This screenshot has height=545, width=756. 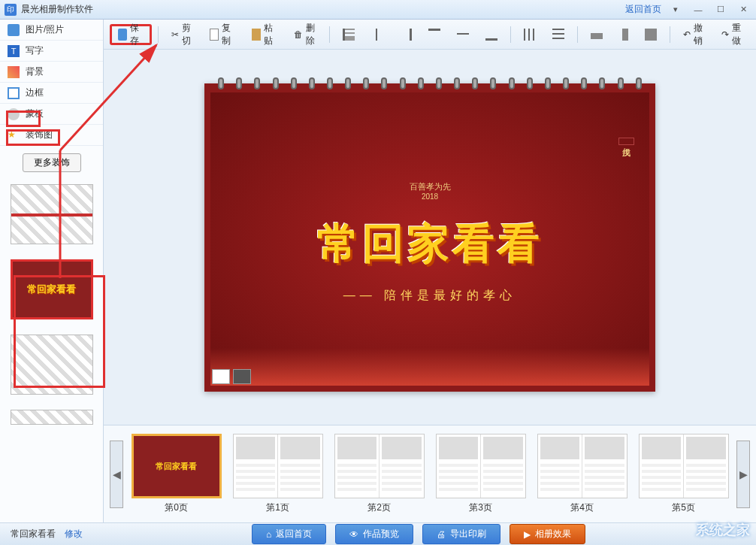 I want to click on spiral-binding, so click(x=430, y=83).